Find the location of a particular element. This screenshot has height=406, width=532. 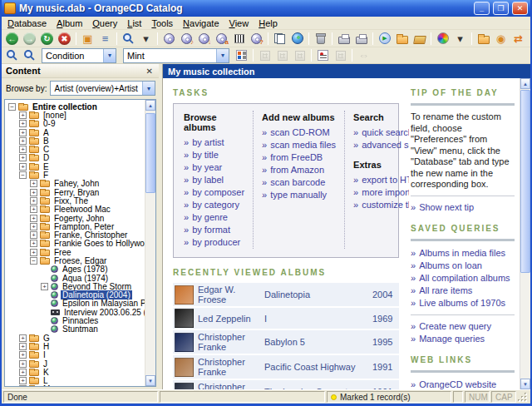

task-link-by-title: »by title is located at coordinates (214, 155).